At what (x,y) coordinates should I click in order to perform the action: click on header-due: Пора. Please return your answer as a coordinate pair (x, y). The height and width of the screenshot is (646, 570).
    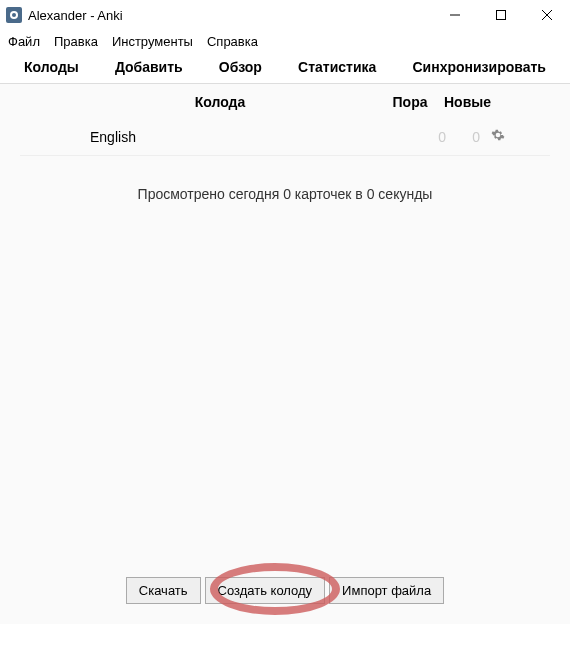
    Looking at the image, I should click on (410, 102).